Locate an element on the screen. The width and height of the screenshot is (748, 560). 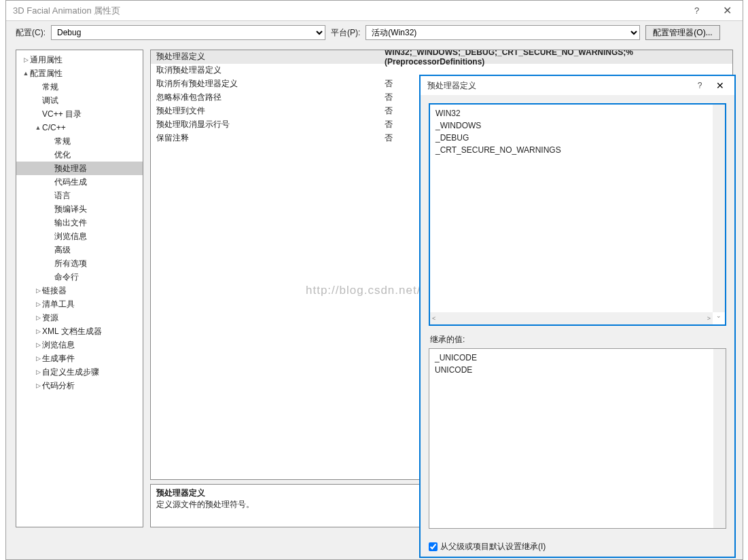
tree-item: 高级 is located at coordinates (79, 250).